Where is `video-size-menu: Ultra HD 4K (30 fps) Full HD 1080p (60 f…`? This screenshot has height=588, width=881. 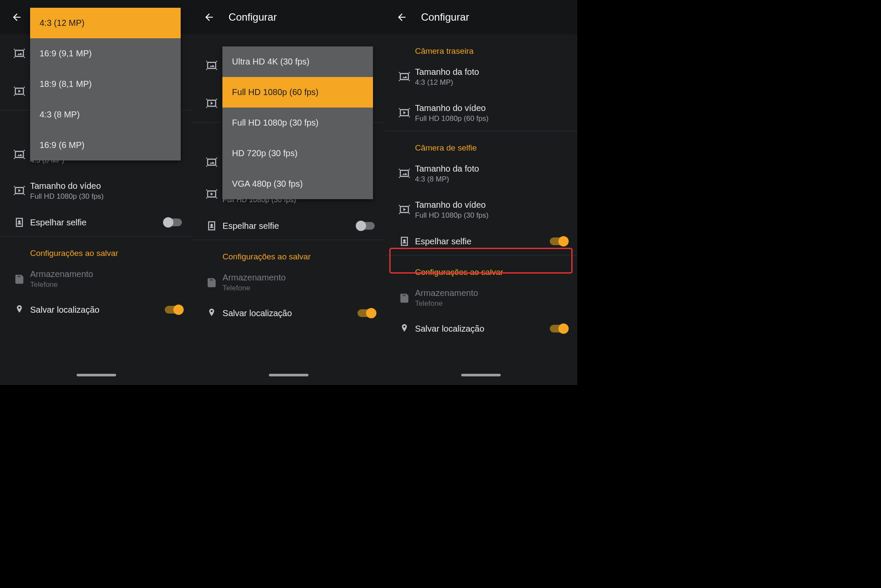
video-size-menu: Ultra HD 4K (30 fps) Full HD 1080p (60 f… is located at coordinates (298, 123).